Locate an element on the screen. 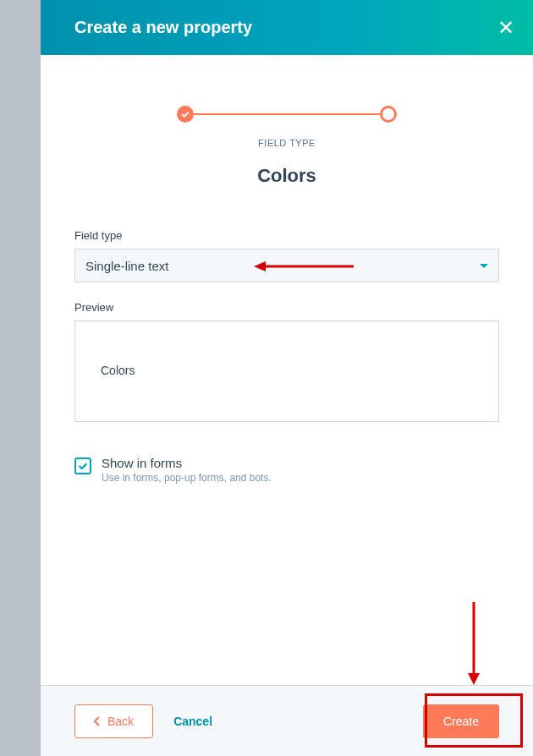  field-type-value: Single-line text is located at coordinates (127, 266).